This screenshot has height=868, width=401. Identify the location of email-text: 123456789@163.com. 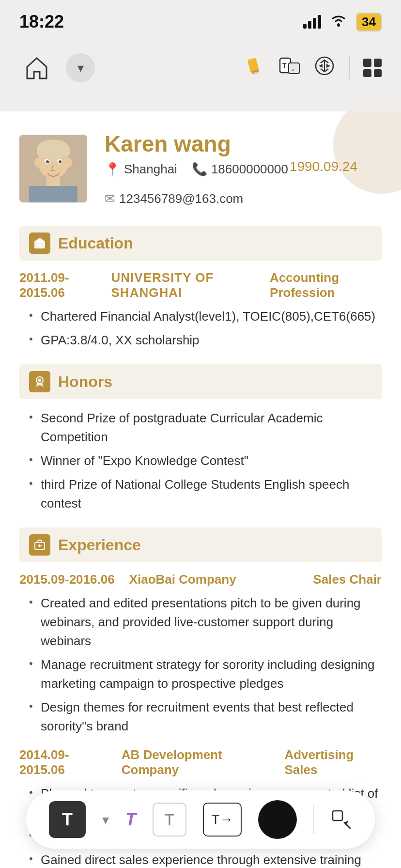
(181, 199).